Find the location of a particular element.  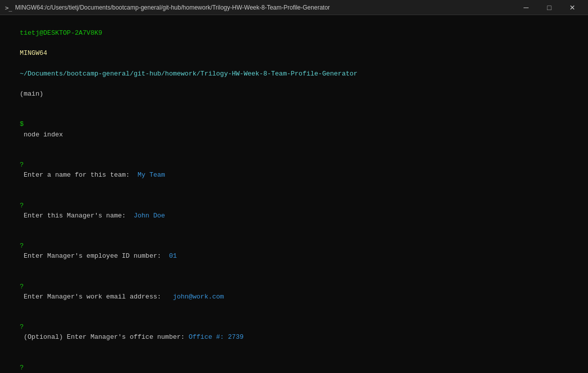

close-button: ✕ is located at coordinates (572, 8).